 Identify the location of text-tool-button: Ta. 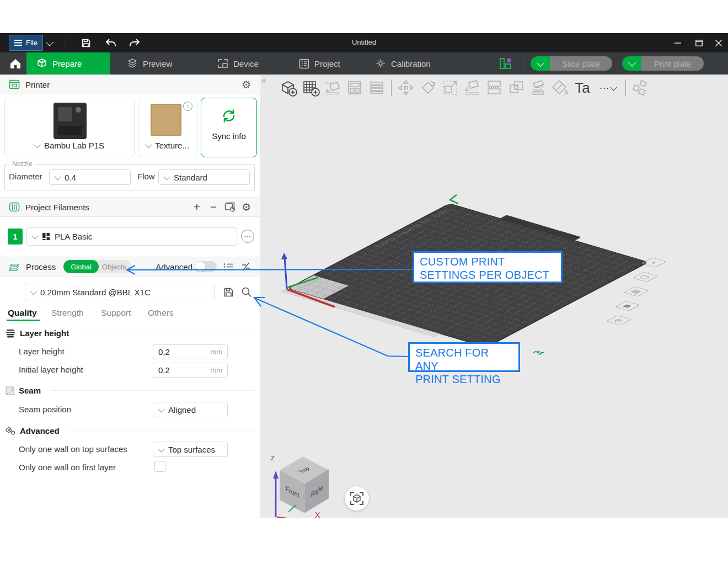
(582, 88).